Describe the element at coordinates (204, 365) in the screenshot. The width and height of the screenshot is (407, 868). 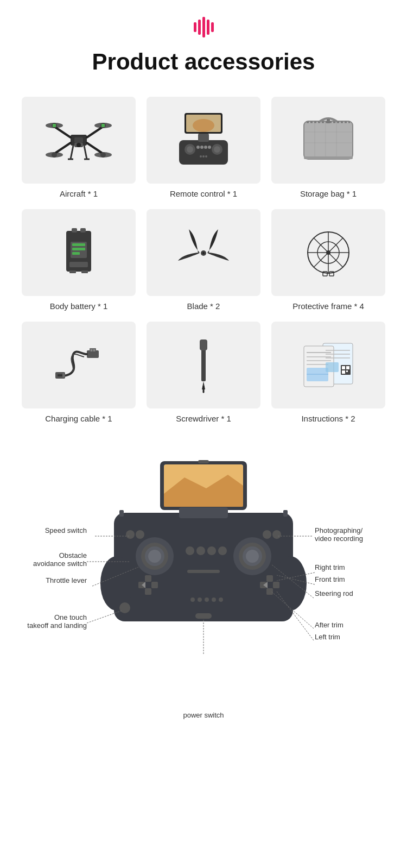
I see `accessory-box-screwdriver` at that location.